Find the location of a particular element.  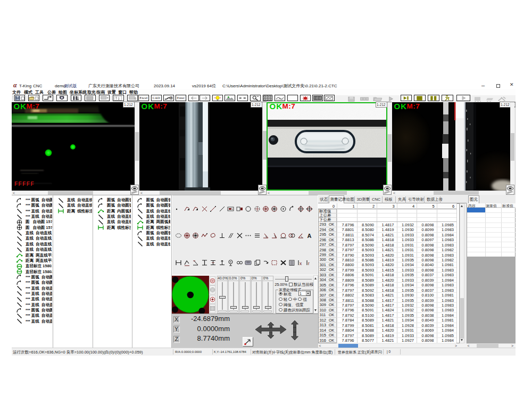

svg-text: B is located at coordinates (171, 98).